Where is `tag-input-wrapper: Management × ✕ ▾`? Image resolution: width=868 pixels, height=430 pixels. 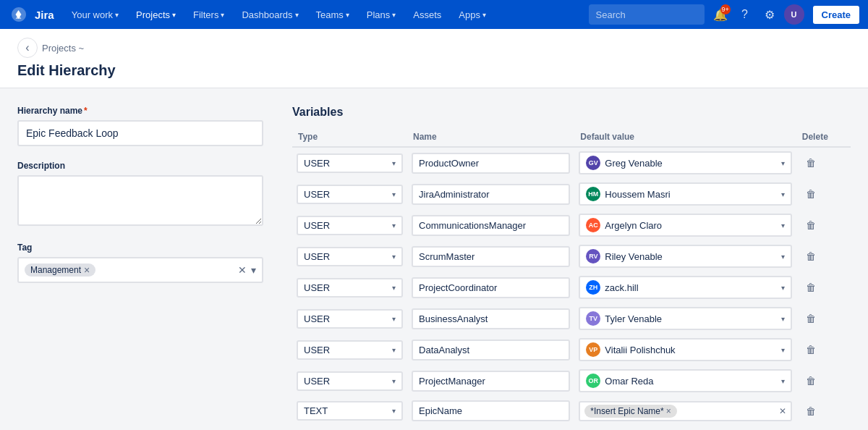 tag-input-wrapper: Management × ✕ ▾ is located at coordinates (140, 270).